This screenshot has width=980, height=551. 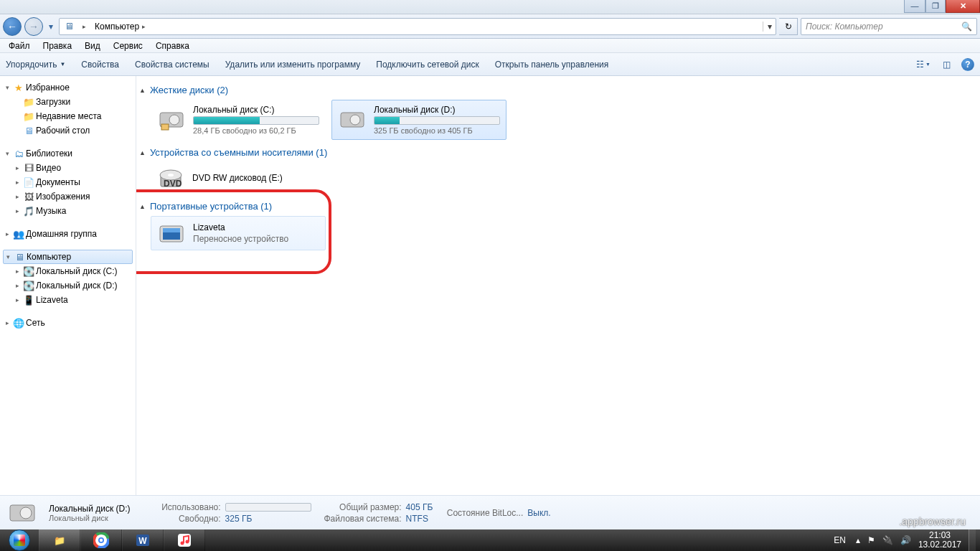 I want to click on tree-libraries: 🗂Библиотеки, so click(x=67, y=154).